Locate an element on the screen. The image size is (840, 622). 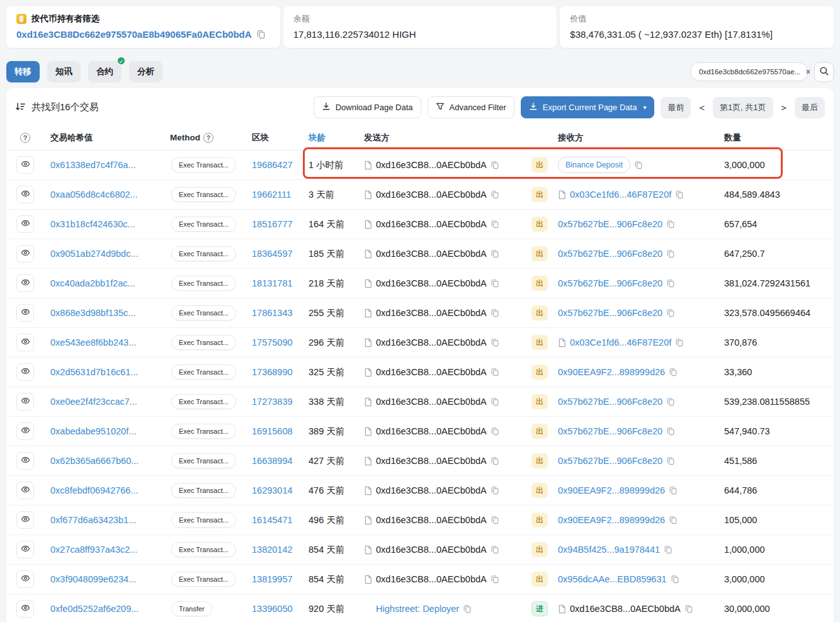
block-link: 13820142 is located at coordinates (272, 550).